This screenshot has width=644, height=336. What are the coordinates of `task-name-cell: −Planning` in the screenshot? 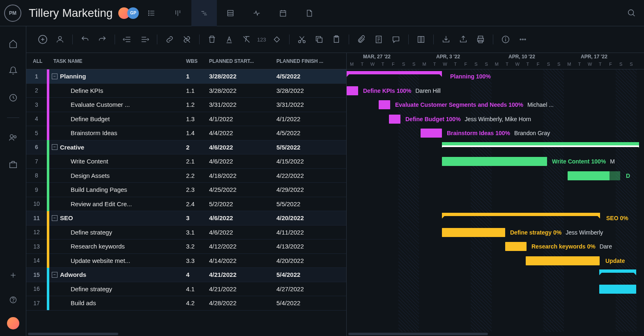 It's located at (117, 76).